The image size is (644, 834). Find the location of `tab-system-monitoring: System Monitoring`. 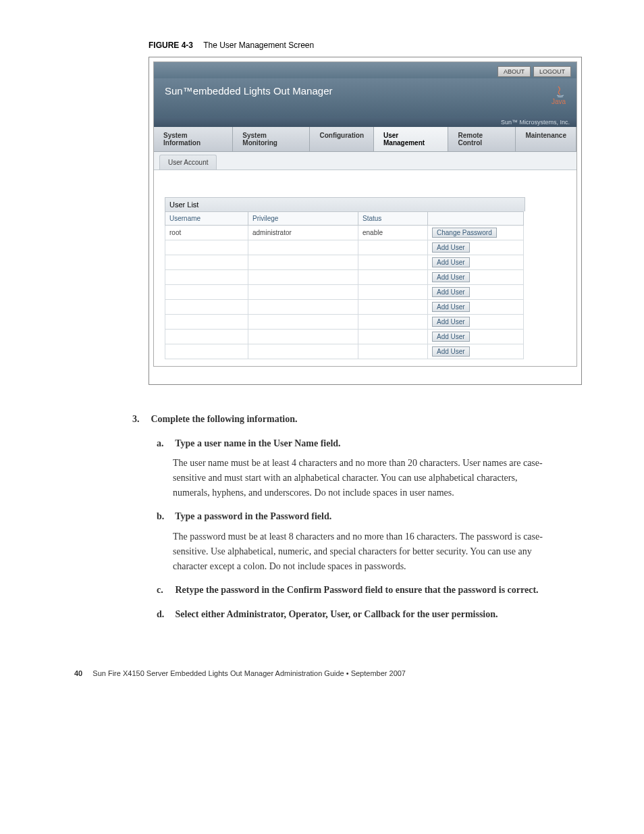

tab-system-monitoring: System Monitoring is located at coordinates (271, 139).